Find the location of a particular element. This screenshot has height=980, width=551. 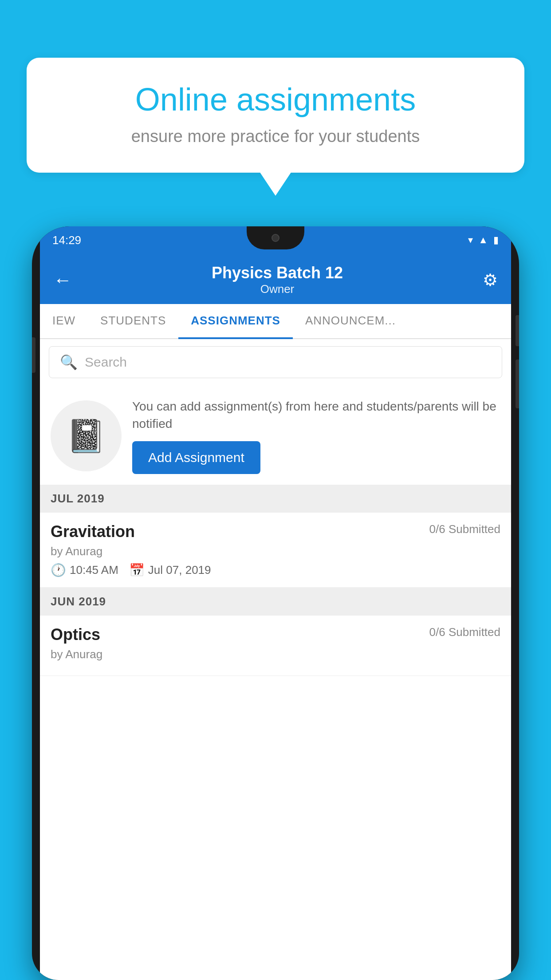

status-icons: ▾ ▲ ▮ is located at coordinates (484, 240).